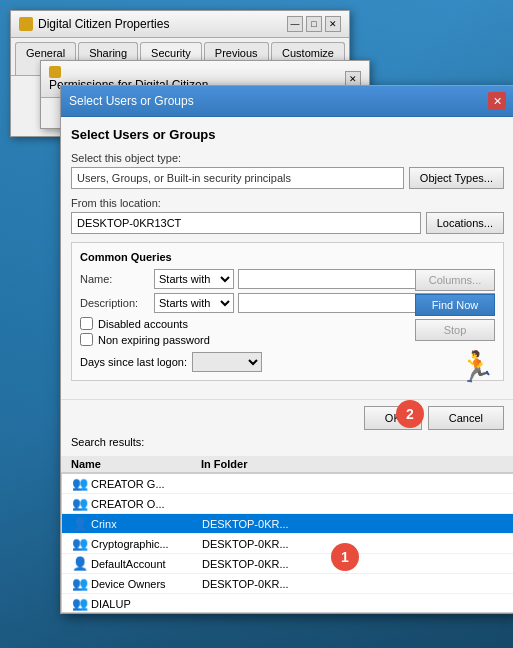  I want to click on disabled-accounts-checkbox, so click(86, 324).